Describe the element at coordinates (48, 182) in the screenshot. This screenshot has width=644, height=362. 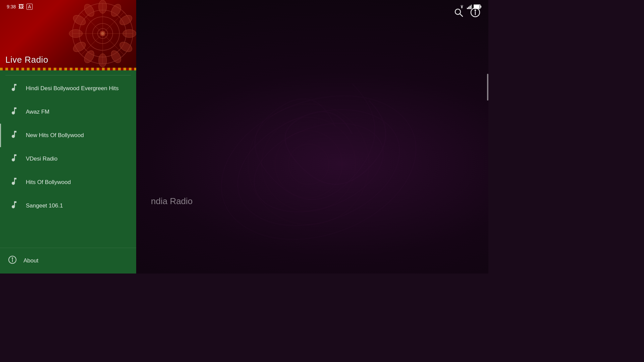
I see `menu-item-label-hits-bollywood: Hits Of Bollywood` at that location.